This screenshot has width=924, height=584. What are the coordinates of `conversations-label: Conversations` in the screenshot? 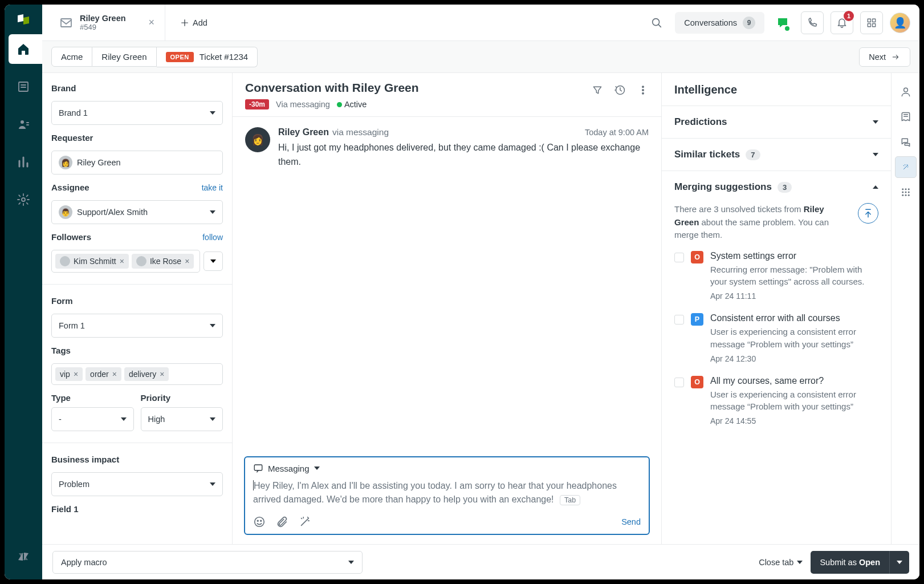 It's located at (710, 23).